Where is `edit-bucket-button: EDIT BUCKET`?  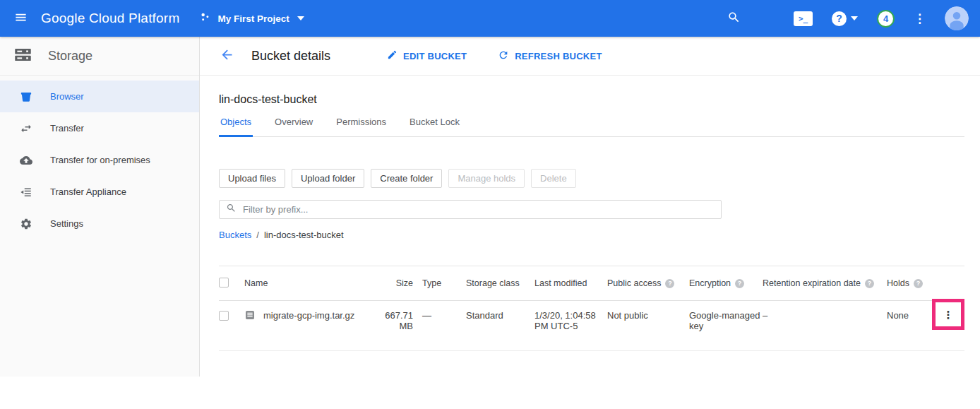
edit-bucket-button: EDIT BUCKET is located at coordinates (426, 57).